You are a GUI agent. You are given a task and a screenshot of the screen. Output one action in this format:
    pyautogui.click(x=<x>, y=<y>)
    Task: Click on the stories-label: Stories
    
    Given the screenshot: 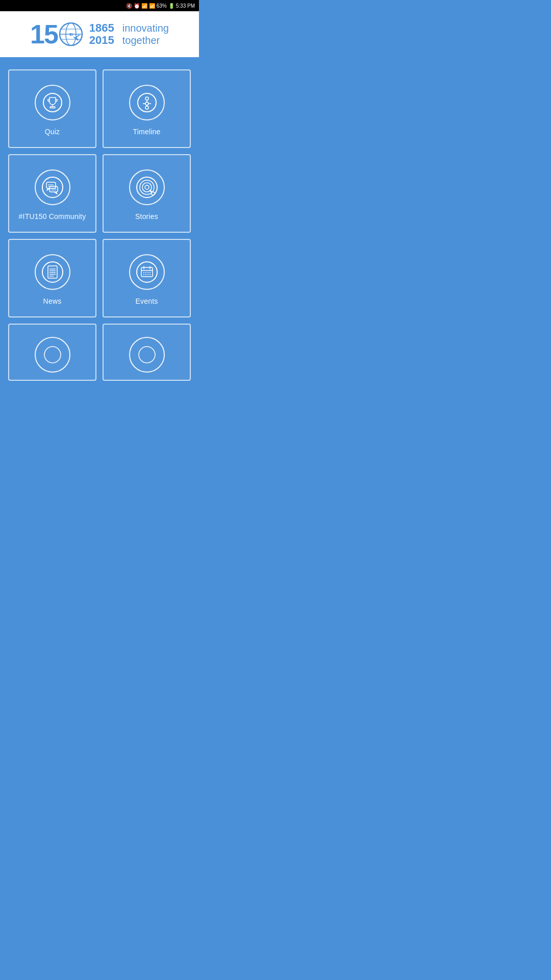 What is the action you would take?
    pyautogui.click(x=147, y=216)
    